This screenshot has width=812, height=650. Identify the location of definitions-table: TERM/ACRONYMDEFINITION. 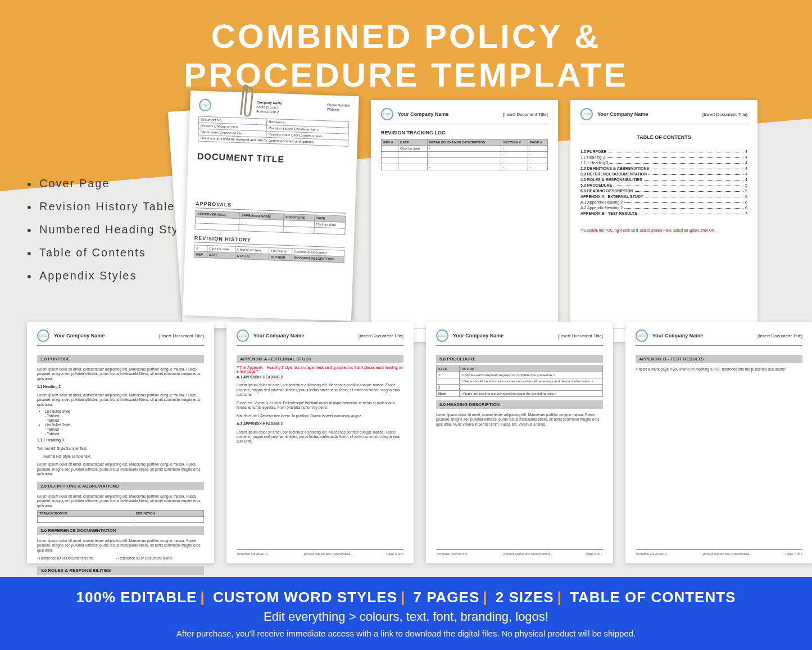
(120, 516).